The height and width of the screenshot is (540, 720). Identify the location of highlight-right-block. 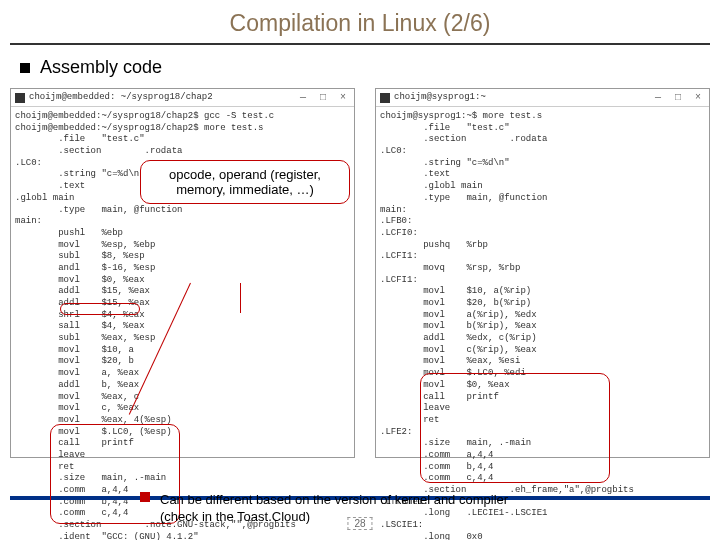
(515, 428).